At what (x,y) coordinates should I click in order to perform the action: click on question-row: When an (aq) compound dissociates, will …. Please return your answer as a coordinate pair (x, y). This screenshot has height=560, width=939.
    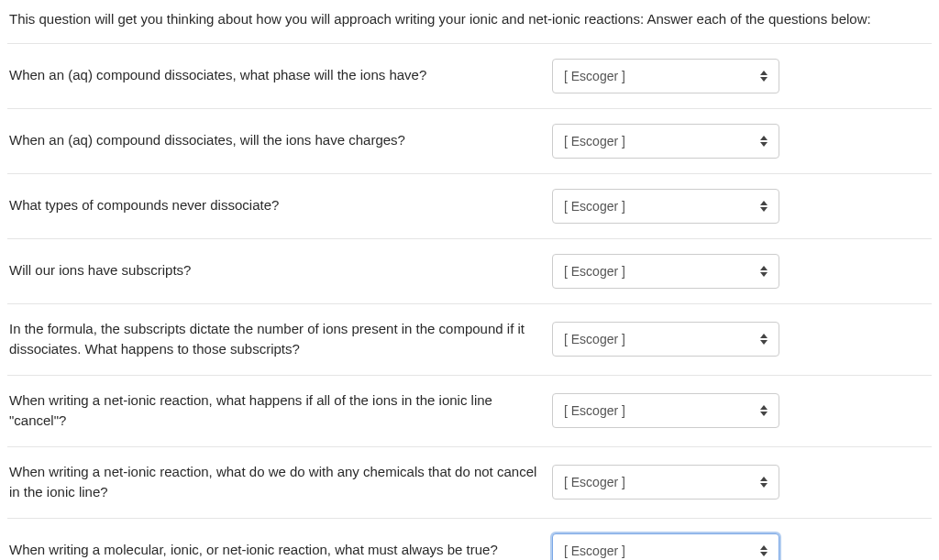
    Looking at the image, I should click on (470, 141).